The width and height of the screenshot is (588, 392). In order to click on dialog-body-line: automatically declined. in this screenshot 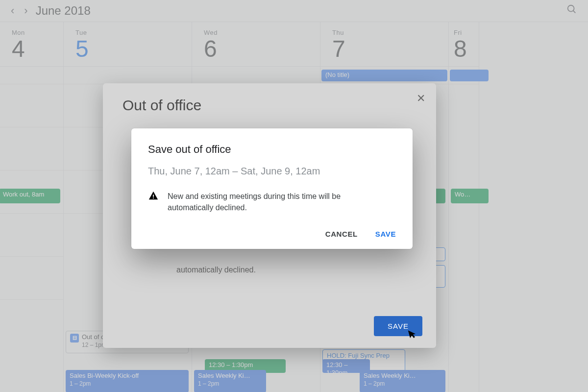, I will do `click(216, 270)`.